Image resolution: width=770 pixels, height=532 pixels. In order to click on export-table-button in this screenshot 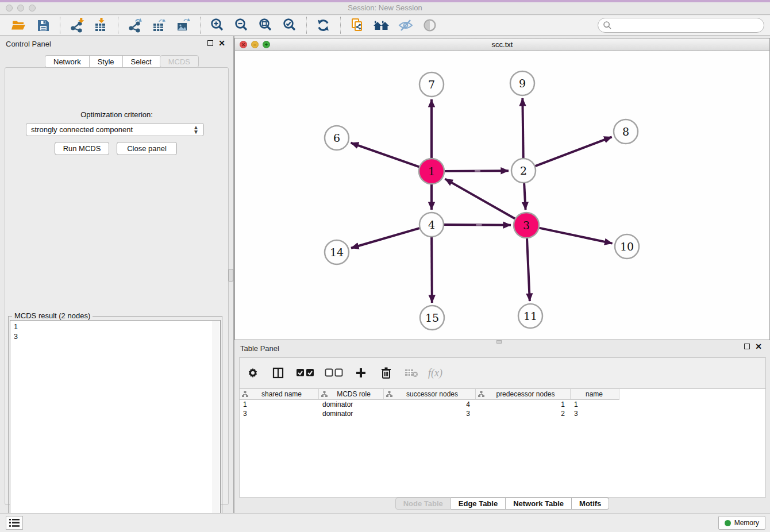, I will do `click(159, 25)`.